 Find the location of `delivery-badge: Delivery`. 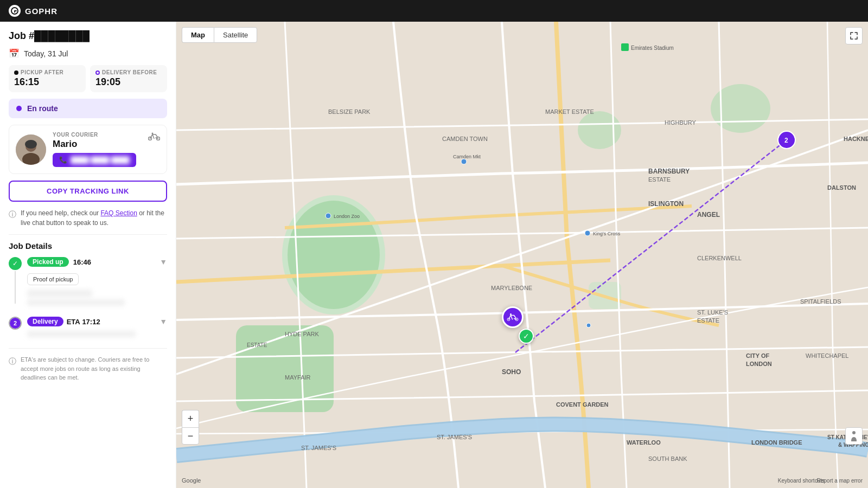

delivery-badge: Delivery is located at coordinates (46, 322).